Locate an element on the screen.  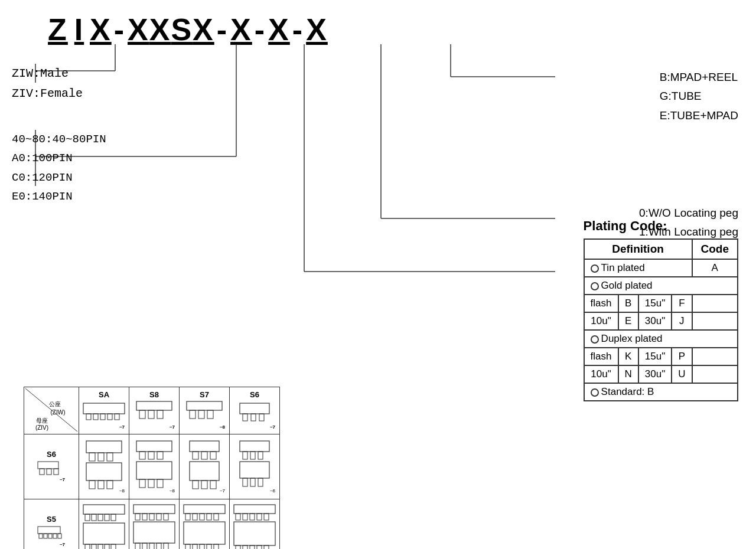
cell-s6-s8-svg: ~8 is located at coordinates (154, 466).